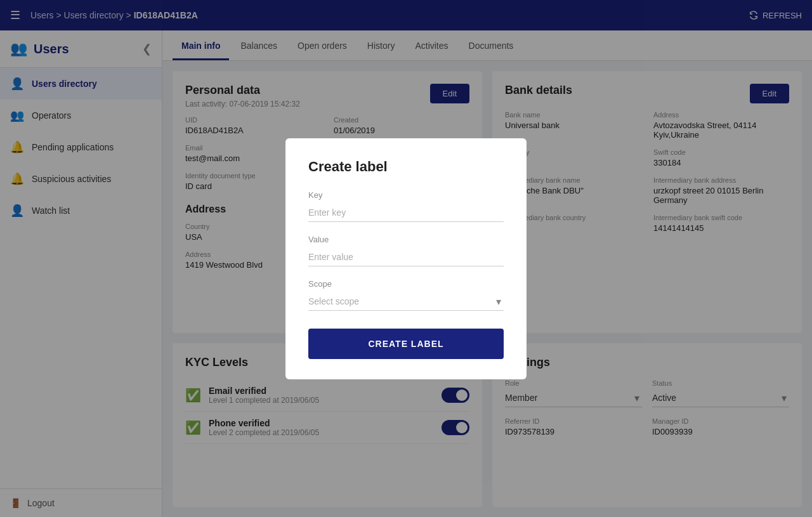 The image size is (812, 517). I want to click on key-input, so click(406, 213).